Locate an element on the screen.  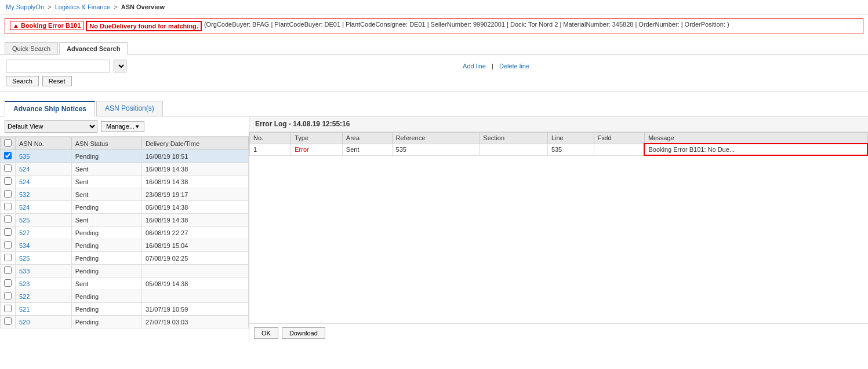
table-row: 534 Pending 16/08/19 15:04 is located at coordinates (125, 246).